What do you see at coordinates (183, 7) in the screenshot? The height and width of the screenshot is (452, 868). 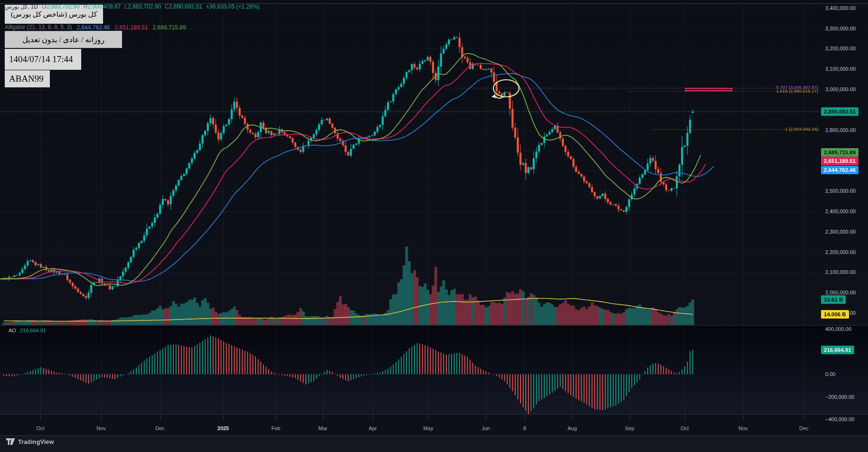 I see `close-value: C2,890,692.51` at bounding box center [183, 7].